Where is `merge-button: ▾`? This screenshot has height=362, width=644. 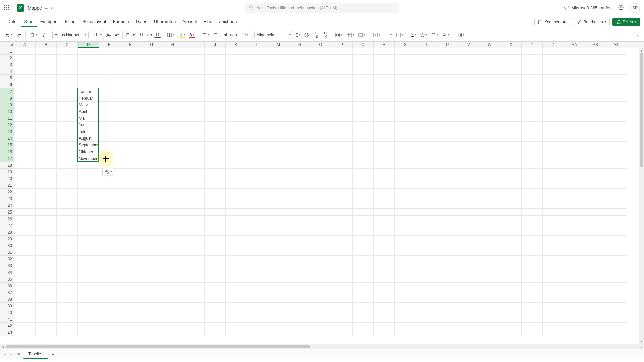 merge-button: ▾ is located at coordinates (245, 35).